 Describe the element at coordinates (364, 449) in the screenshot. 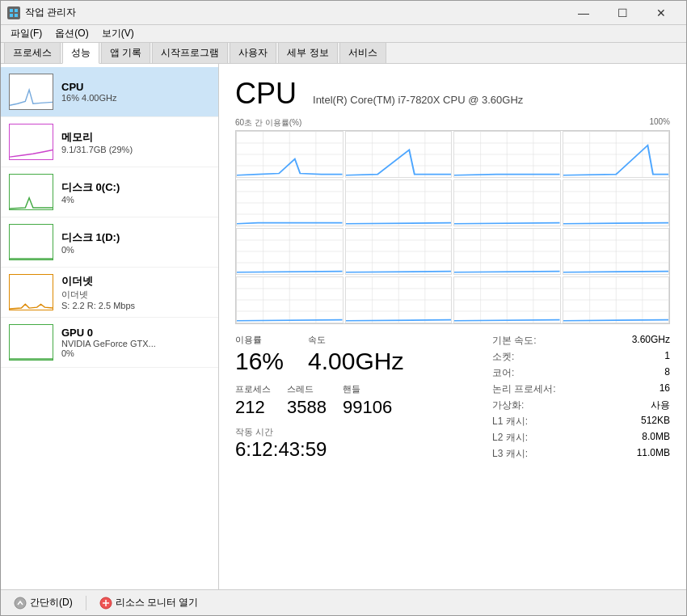

I see `uptime-value: 6:12:43:59` at that location.